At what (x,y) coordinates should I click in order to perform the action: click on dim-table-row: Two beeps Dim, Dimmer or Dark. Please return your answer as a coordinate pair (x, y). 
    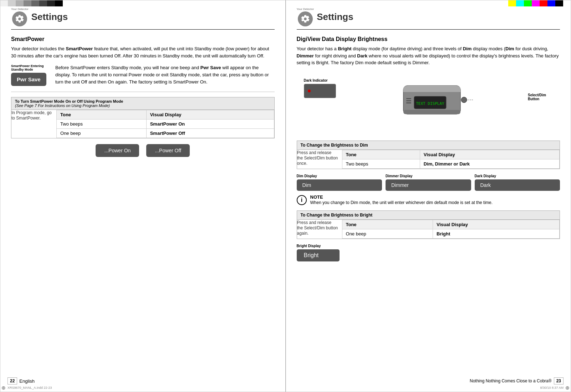
    Looking at the image, I should click on (451, 164).